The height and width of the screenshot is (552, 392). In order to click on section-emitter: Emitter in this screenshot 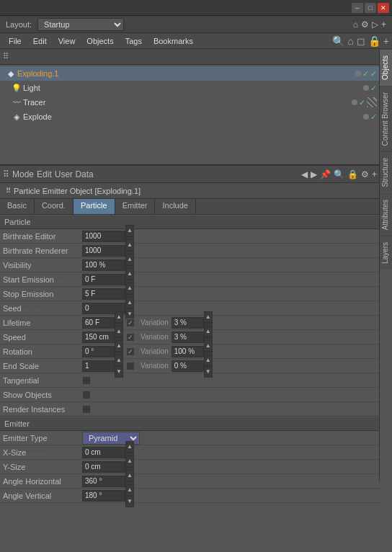, I will do `click(190, 424)`.